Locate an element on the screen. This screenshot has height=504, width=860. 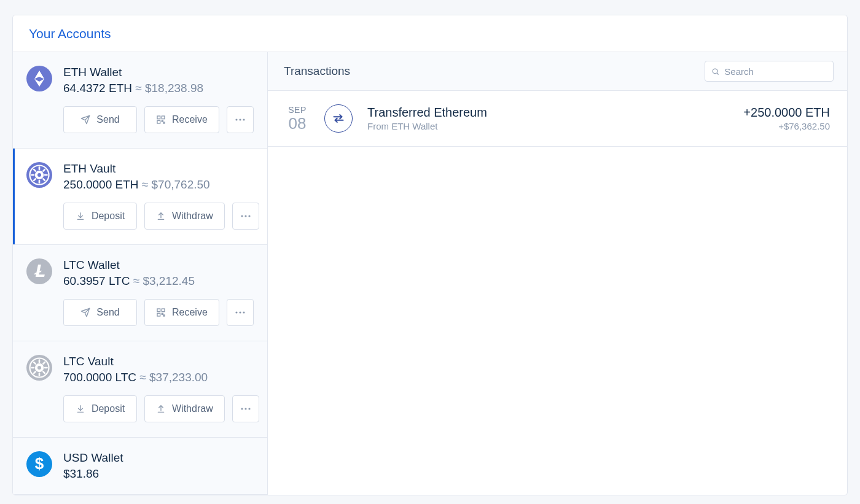
account-name: LTC Wallet is located at coordinates (158, 265).